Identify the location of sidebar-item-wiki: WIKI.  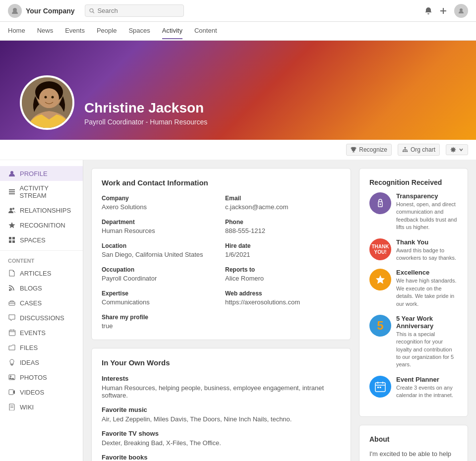
(42, 407).